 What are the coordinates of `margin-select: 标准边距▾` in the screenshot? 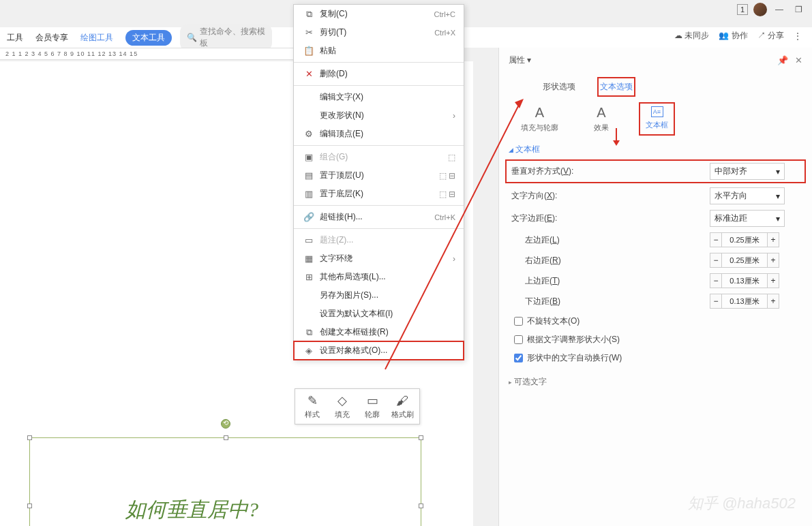 It's located at (747, 218).